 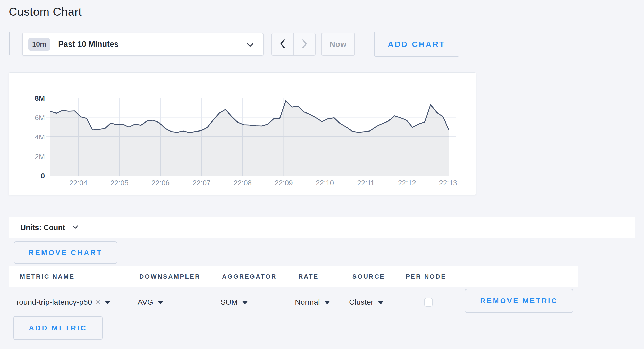 What do you see at coordinates (160, 183) in the screenshot?
I see `x-axis-tick-label: 22:06` at bounding box center [160, 183].